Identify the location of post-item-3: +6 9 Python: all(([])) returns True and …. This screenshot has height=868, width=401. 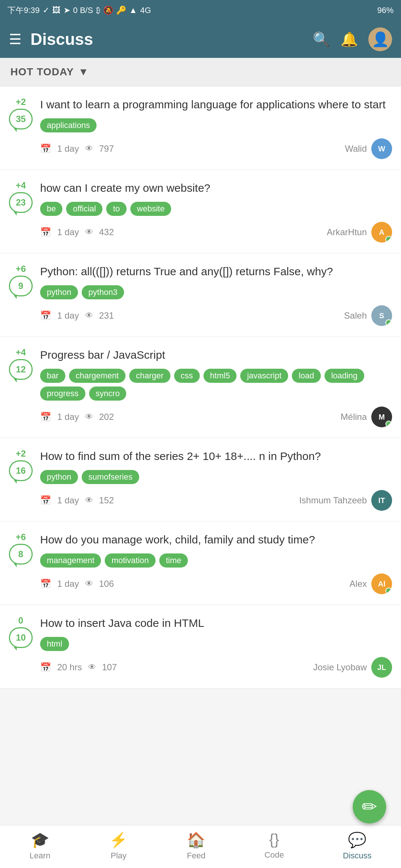
(200, 295).